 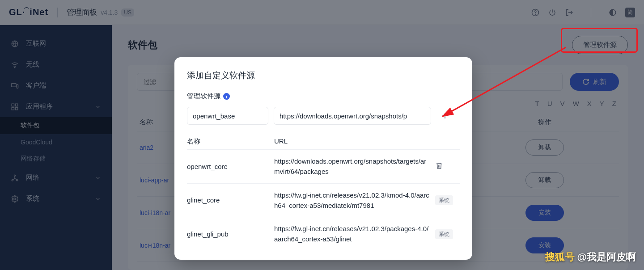 I want to click on src-col-url: URL, so click(x=355, y=141).